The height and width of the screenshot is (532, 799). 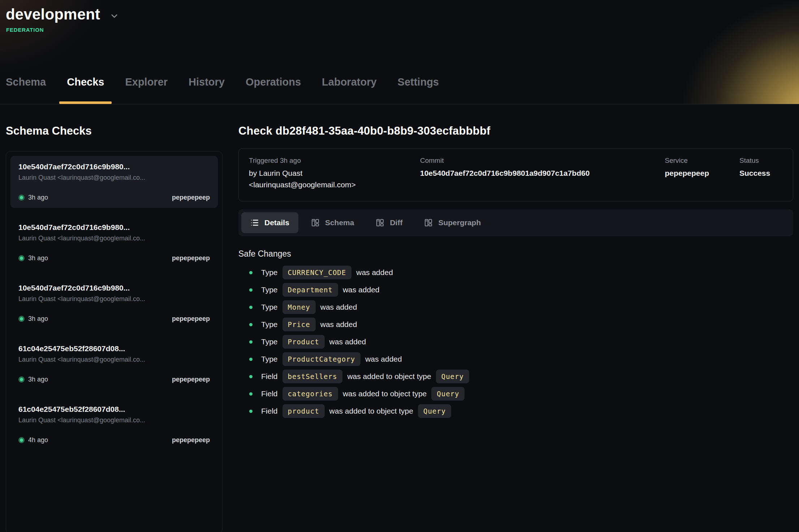 What do you see at coordinates (299, 307) in the screenshot?
I see `change-code: Money` at bounding box center [299, 307].